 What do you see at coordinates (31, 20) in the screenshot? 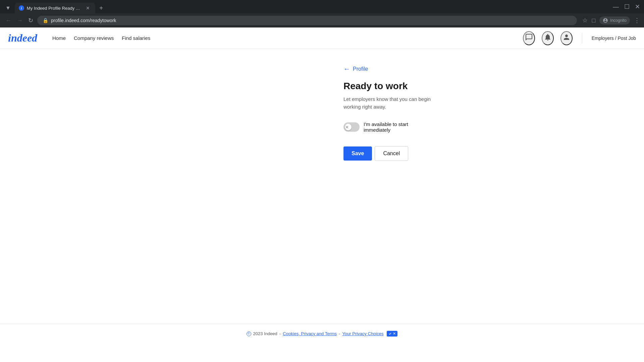
I see `reload-btn: ↻` at bounding box center [31, 20].